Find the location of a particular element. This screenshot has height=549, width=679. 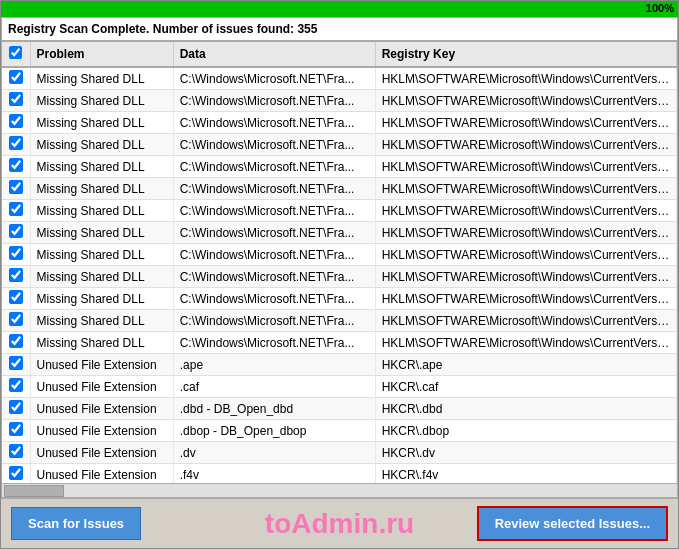

row-registry-key: HKCR\.dbop is located at coordinates (526, 431).